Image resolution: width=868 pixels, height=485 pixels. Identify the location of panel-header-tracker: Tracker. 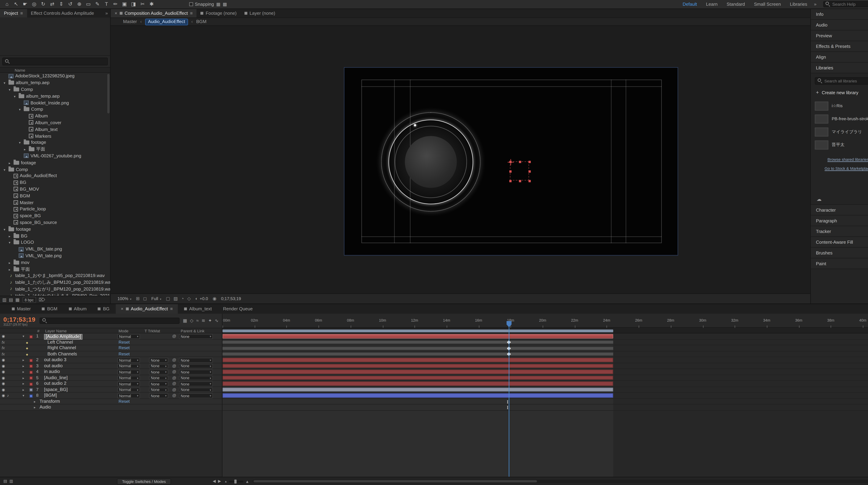
(839, 232).